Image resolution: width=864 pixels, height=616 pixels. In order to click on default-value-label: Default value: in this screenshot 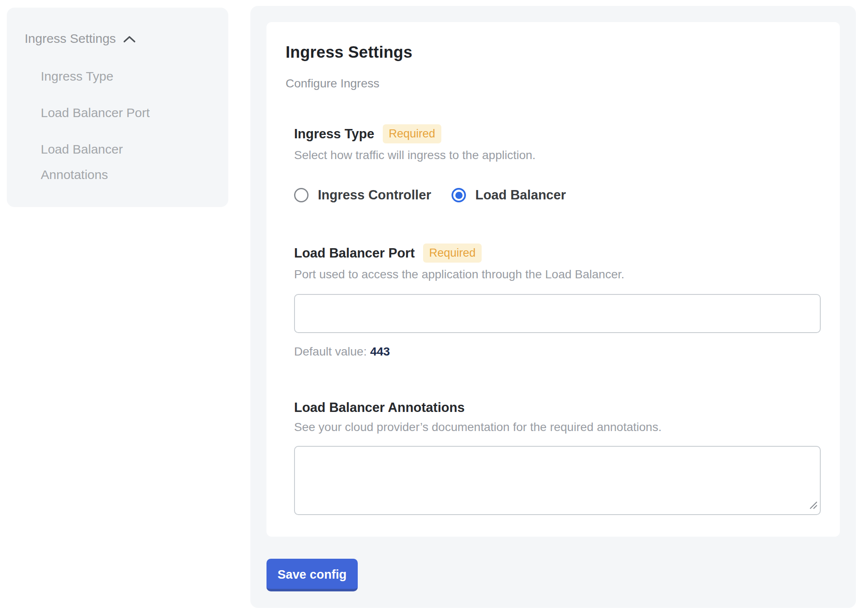, I will do `click(330, 351)`.